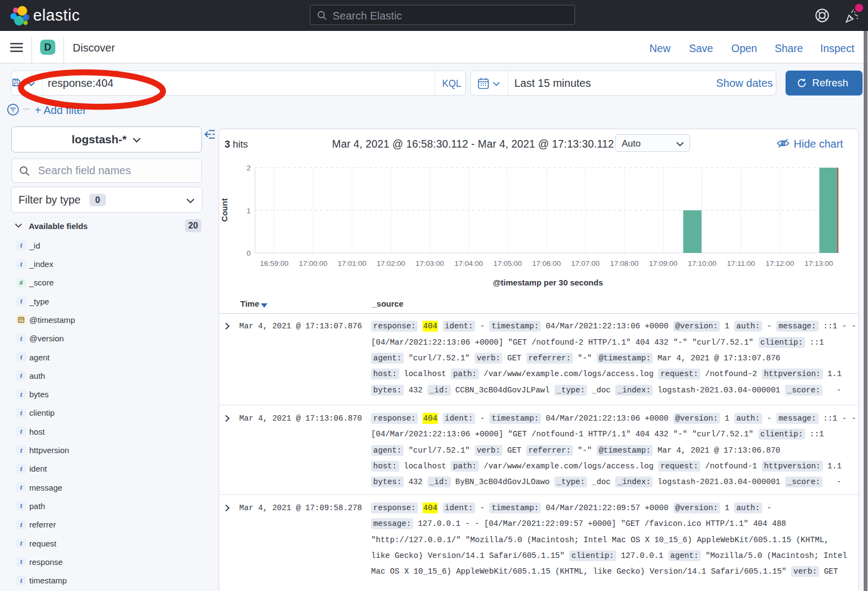 This screenshot has height=591, width=868. What do you see at coordinates (275, 264) in the screenshot?
I see `svg-text: 16:59:00` at bounding box center [275, 264].